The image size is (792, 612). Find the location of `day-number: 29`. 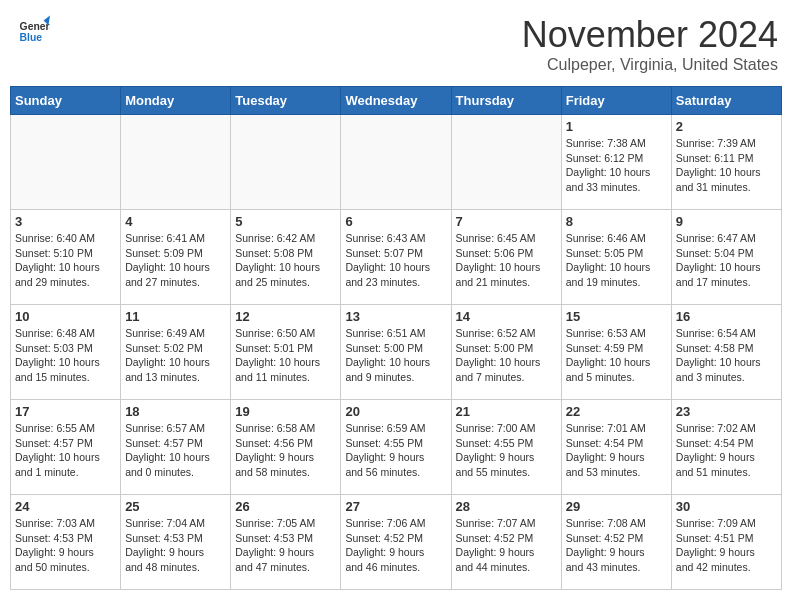

day-number: 29 is located at coordinates (616, 506).